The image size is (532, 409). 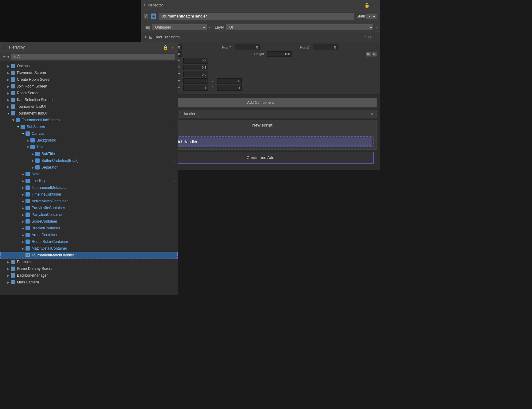 What do you see at coordinates (374, 5) in the screenshot?
I see `inspector-menu-btn: ⋮` at bounding box center [374, 5].